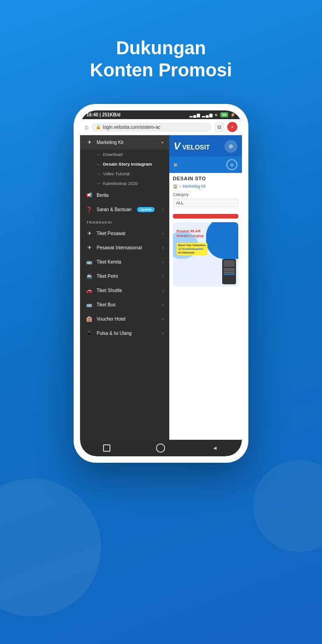  Describe the element at coordinates (215, 448) in the screenshot. I see `nav-back-button: ◄` at that location.